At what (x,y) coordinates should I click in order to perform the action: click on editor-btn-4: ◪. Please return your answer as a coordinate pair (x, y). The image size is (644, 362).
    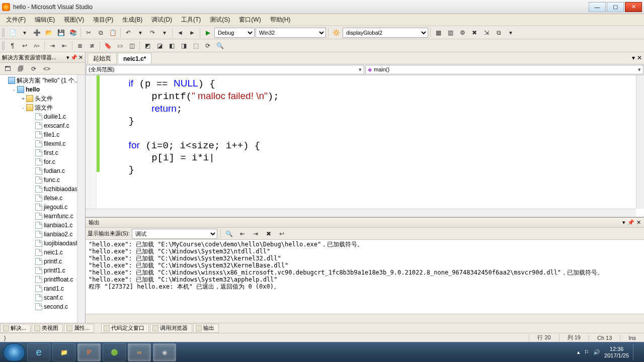
    Looking at the image, I should click on (159, 46).